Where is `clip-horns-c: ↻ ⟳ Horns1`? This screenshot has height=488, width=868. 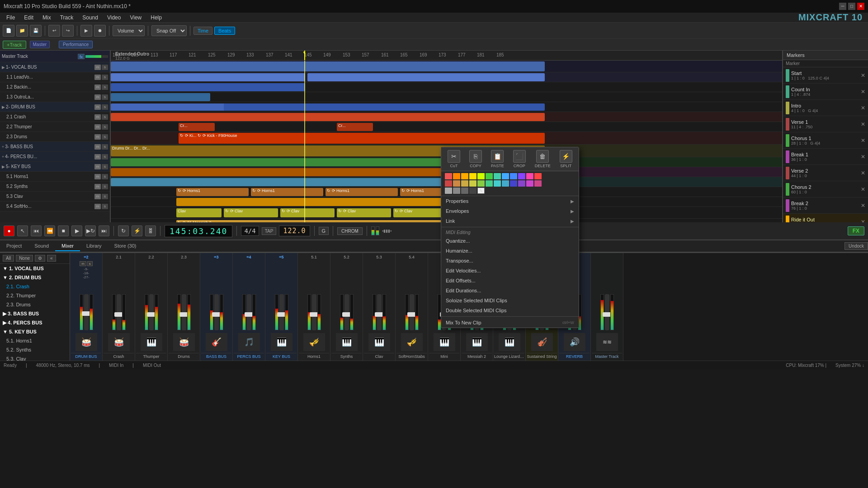
clip-horns-c: ↻ ⟳ Horns1 is located at coordinates (362, 192).